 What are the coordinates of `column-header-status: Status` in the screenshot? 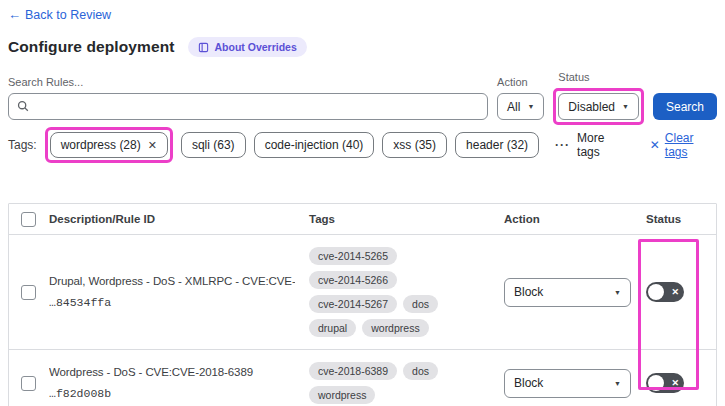 It's located at (677, 219).